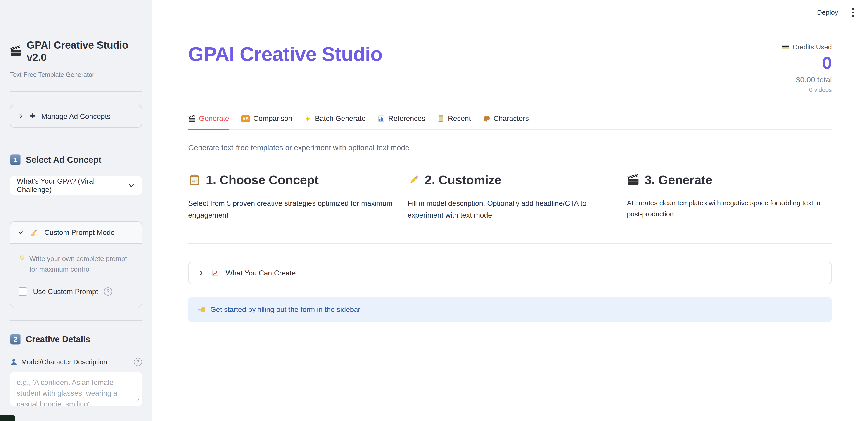 Image resolution: width=868 pixels, height=421 pixels. I want to click on select-concept-heading: Select Ad Concept, so click(64, 160).